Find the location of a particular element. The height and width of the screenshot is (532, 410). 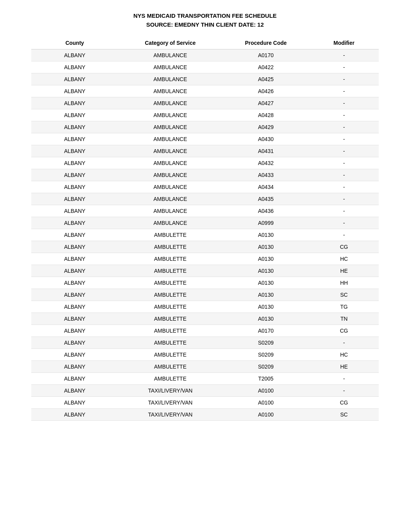

cell-category: TAXI/LIVERY/VAN is located at coordinates (170, 403).